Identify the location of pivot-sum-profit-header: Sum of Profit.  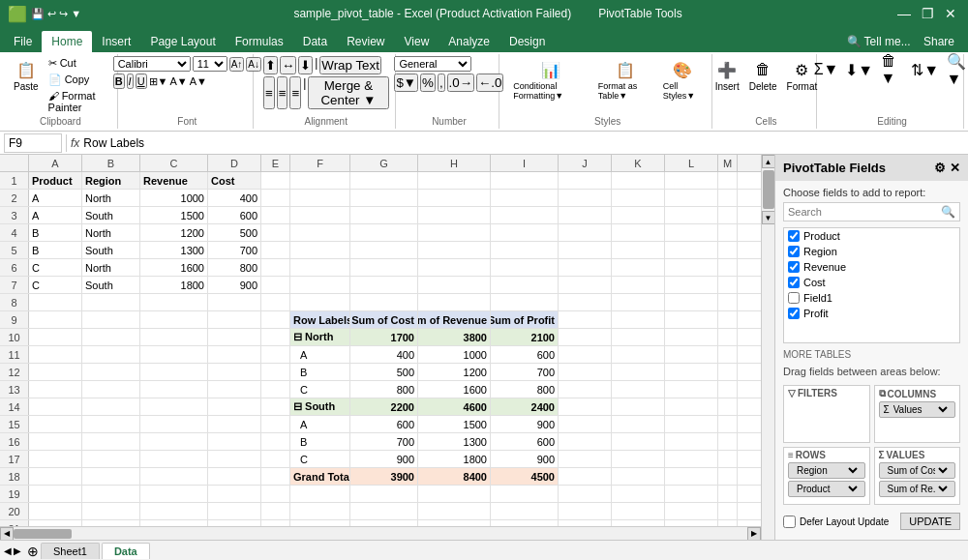
(525, 319).